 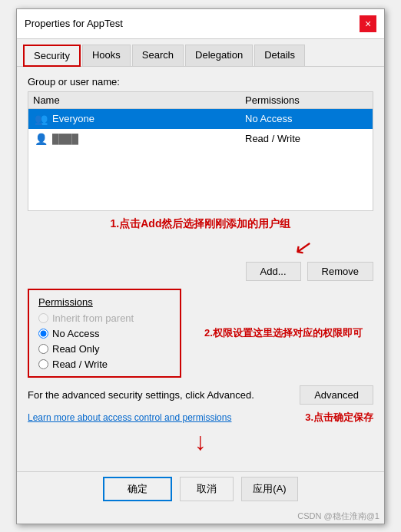 I want to click on dialog-title: Properties for AppTest, so click(x=74, y=23).